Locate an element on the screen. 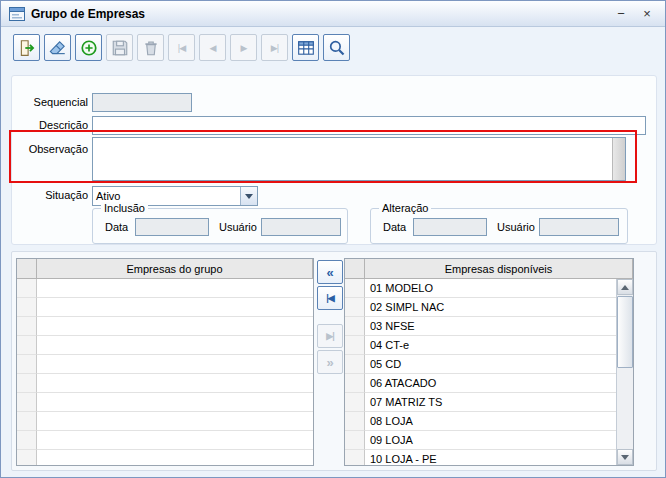  nav-first-button: |◀ is located at coordinates (182, 48).